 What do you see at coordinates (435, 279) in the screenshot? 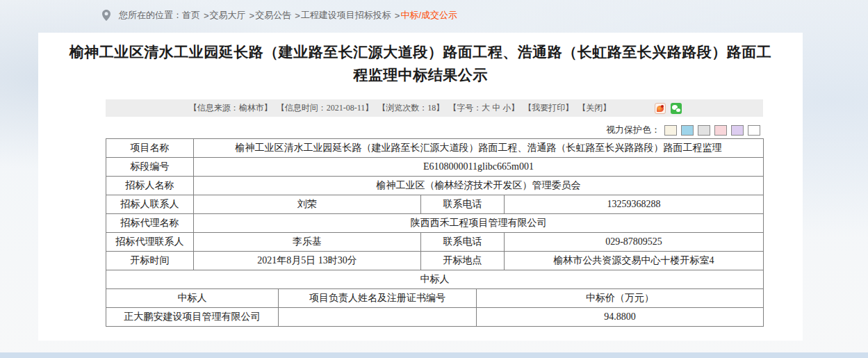
I see `section-header-winner: 中标人` at bounding box center [435, 279].